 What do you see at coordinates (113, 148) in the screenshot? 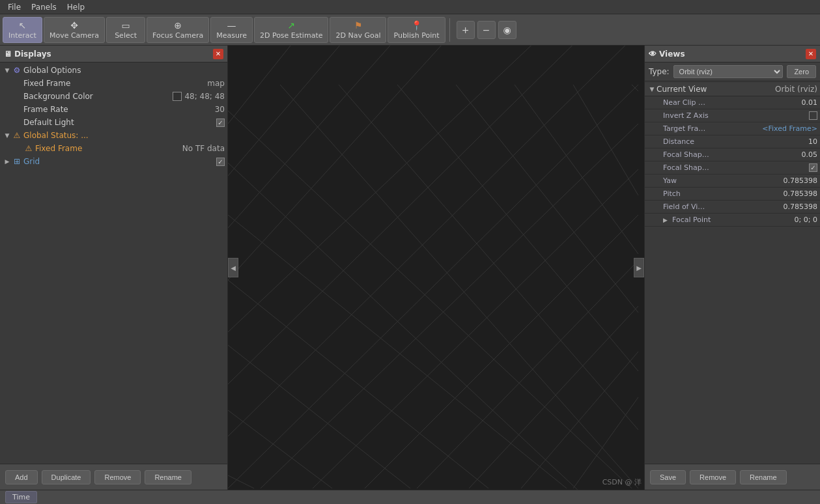
I see `fixed-frame-status-row: ⚠ Fixed Frame No TF data` at bounding box center [113, 148].